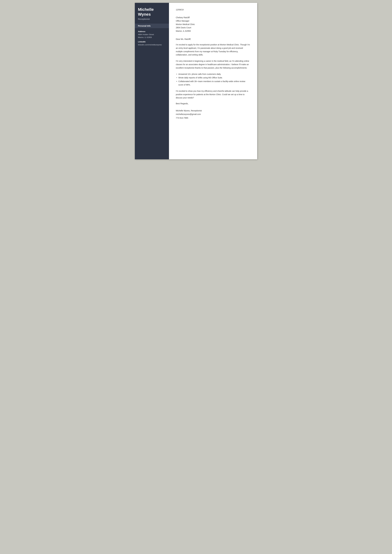 Image resolution: width=392 pixels, height=554 pixels. What do you see at coordinates (213, 83) in the screenshot?
I see `bullet-item-3: Collaborated with 30+ team members to su…` at bounding box center [213, 83].